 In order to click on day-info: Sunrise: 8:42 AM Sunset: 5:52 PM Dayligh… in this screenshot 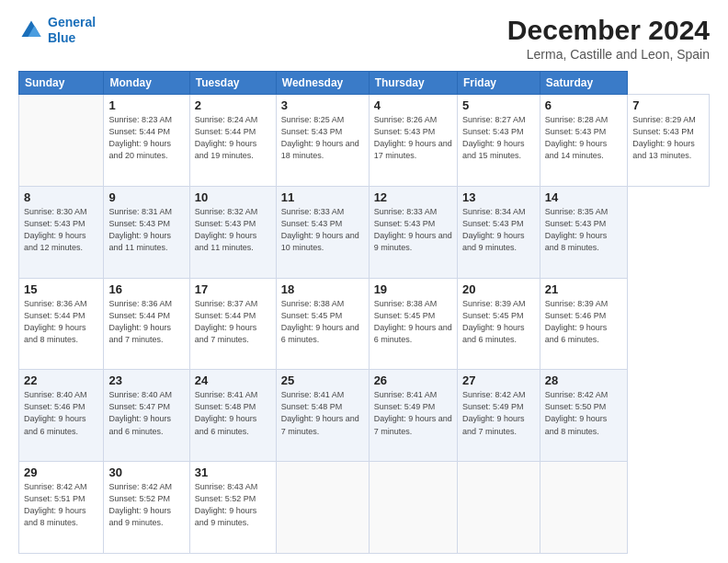, I will do `click(146, 505)`.